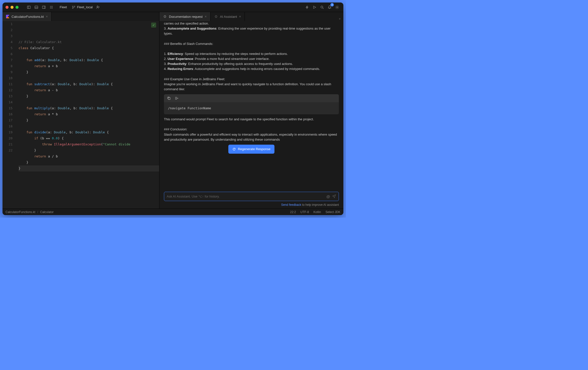  What do you see at coordinates (7, 7) in the screenshot?
I see `close-window-button` at bounding box center [7, 7].